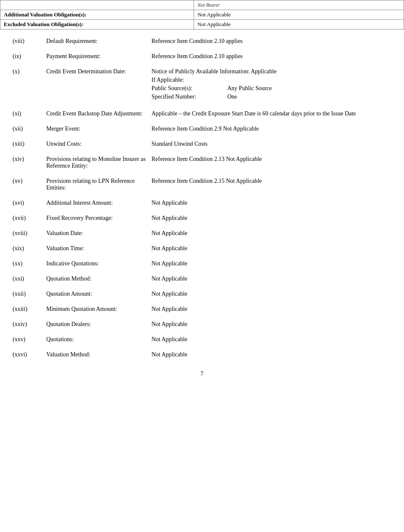 The image size is (404, 532). I want to click on row-label-viii: Default Requirement:, so click(99, 41).